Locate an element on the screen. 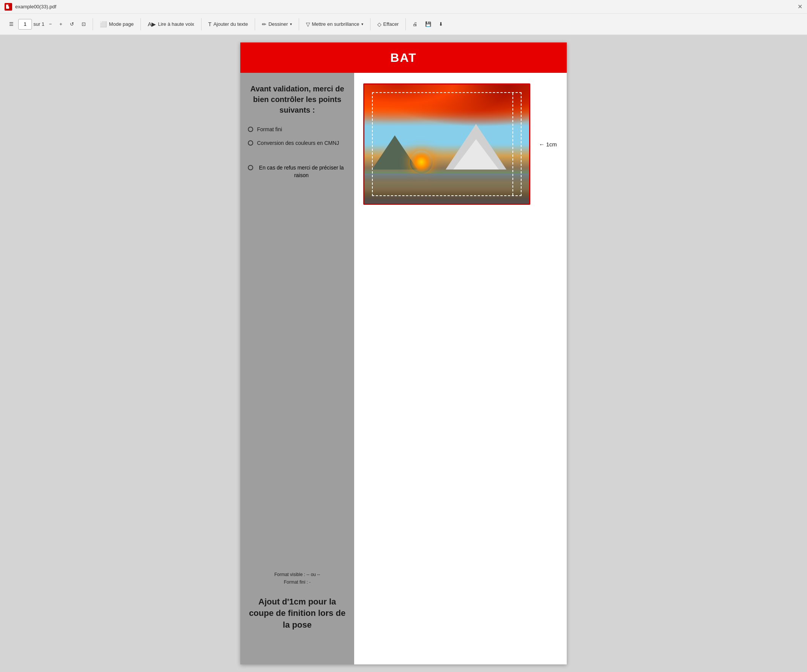 This screenshot has height=672, width=807. read-aloud-label: Lire à haute voix is located at coordinates (176, 24).